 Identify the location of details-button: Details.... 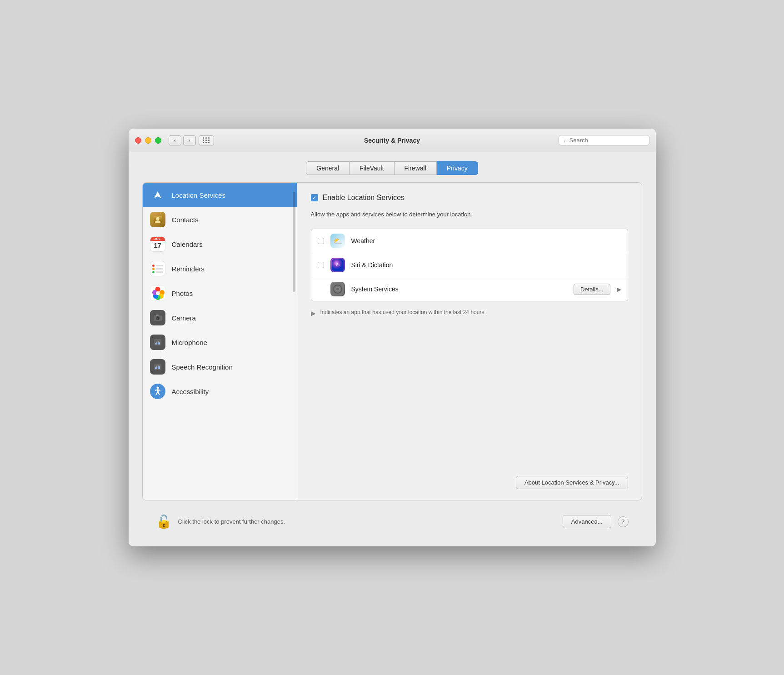
(592, 289).